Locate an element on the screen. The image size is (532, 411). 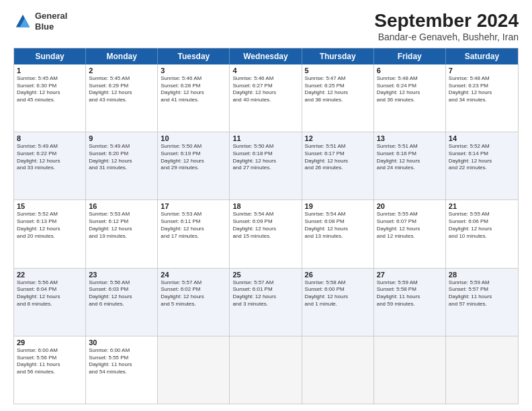
day-info: Sunrise: 5:54 AM Sunset: 6:08 PM Dayligh… is located at coordinates (338, 226).